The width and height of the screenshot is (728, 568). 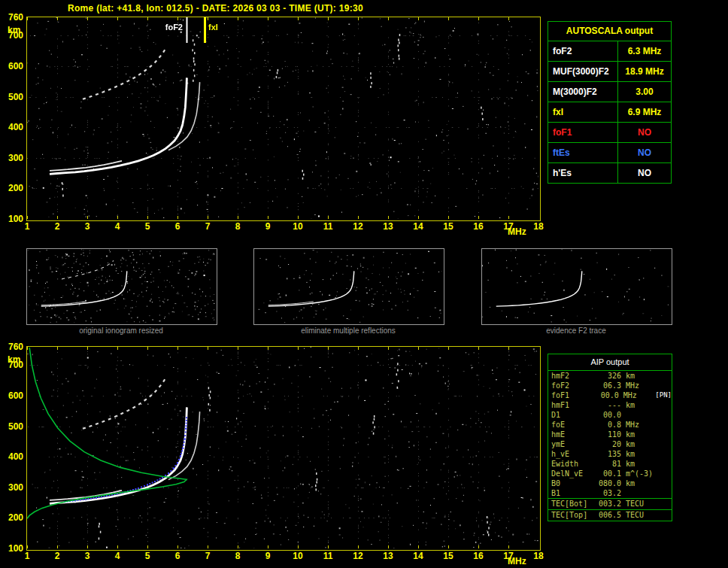 What do you see at coordinates (610, 515) in the screenshot?
I see `aip-row: TEC[Top]006.5TECU` at bounding box center [610, 515].